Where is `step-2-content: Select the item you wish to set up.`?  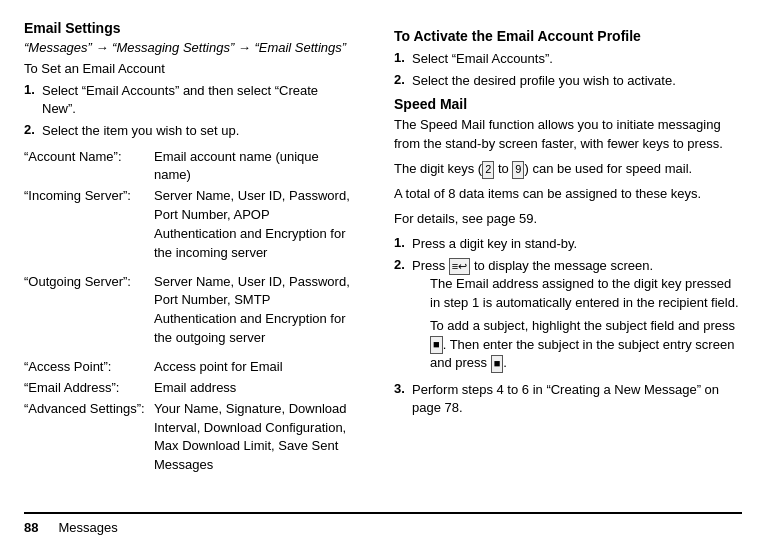 step-2-content: Select the item you wish to set up. is located at coordinates (198, 131).